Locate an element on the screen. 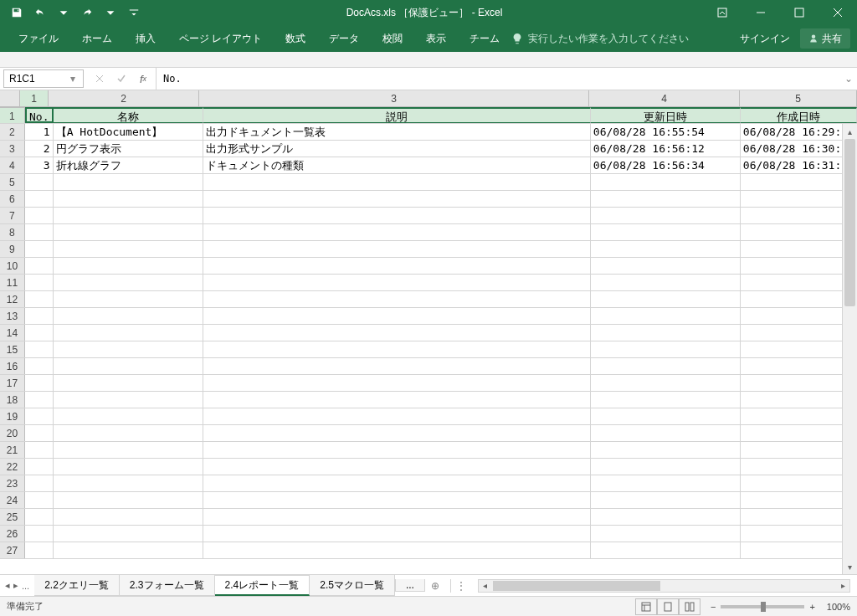 The width and height of the screenshot is (857, 616). tell-me: 実行したい作業を入力してください is located at coordinates (600, 38).